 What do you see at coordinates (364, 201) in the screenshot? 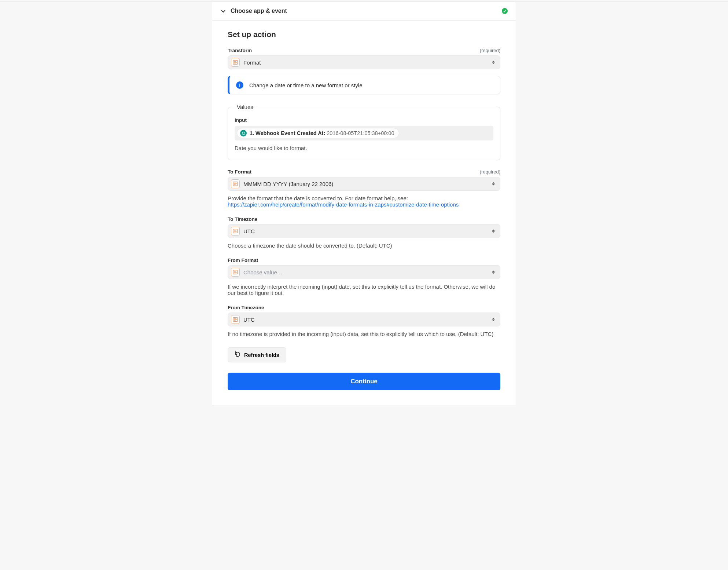
I see `to-format-hint: Provide the format that the date is conv…` at bounding box center [364, 201].